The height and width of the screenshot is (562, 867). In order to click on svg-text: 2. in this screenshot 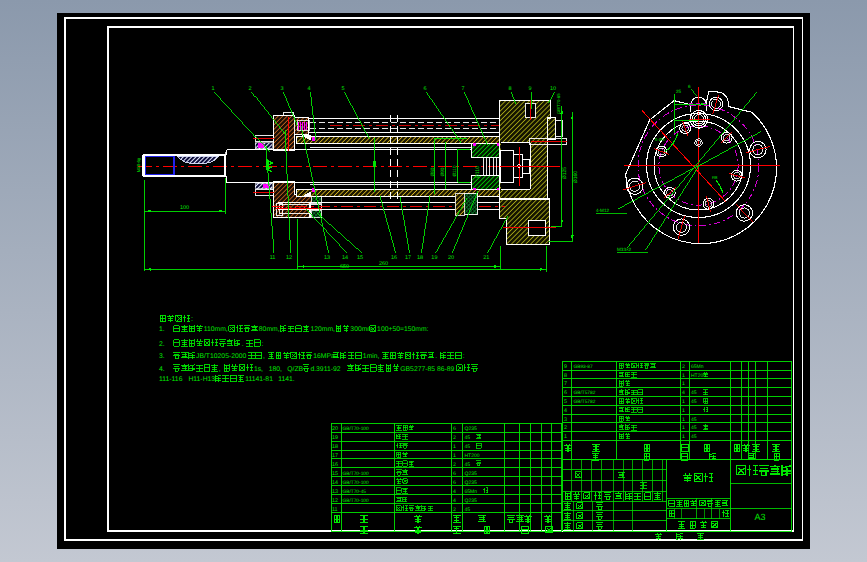, I will do `click(162, 344)`.